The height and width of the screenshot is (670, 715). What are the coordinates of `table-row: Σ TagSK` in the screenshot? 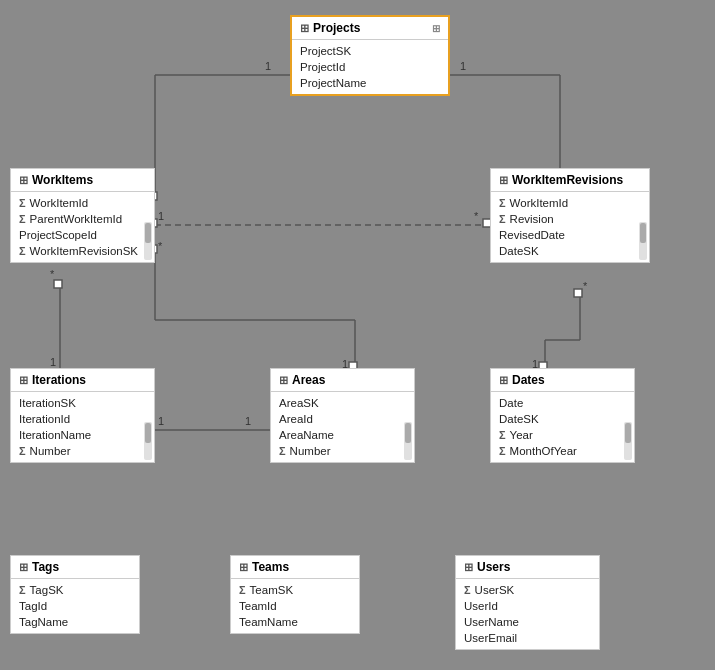 It's located at (75, 590).